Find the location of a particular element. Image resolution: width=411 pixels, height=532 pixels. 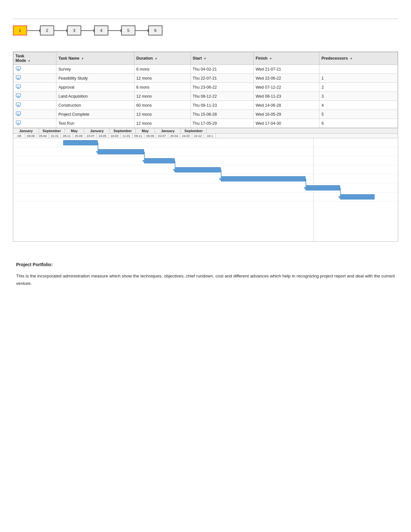

gantt-week-cell: 29-04 is located at coordinates (174, 136).